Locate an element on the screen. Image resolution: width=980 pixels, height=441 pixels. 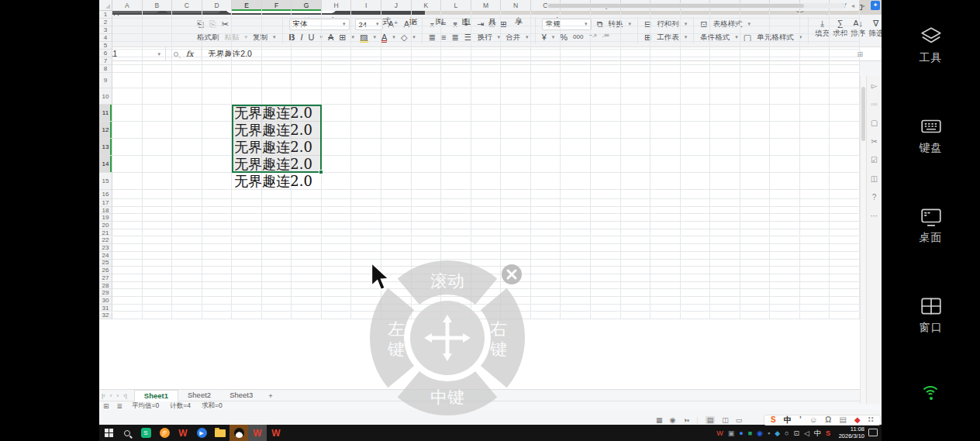
row-header-9: 9 is located at coordinates (105, 81).